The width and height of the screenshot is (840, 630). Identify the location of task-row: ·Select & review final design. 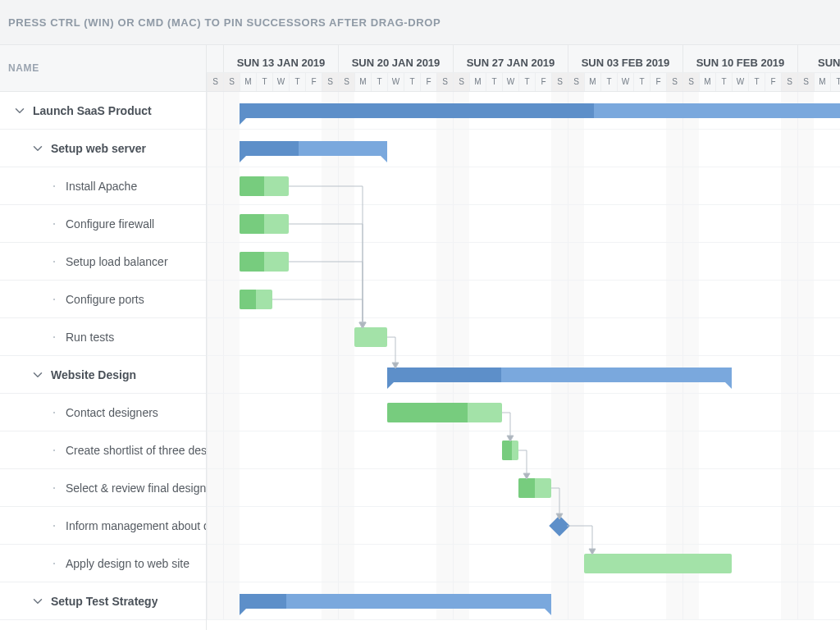
(103, 488).